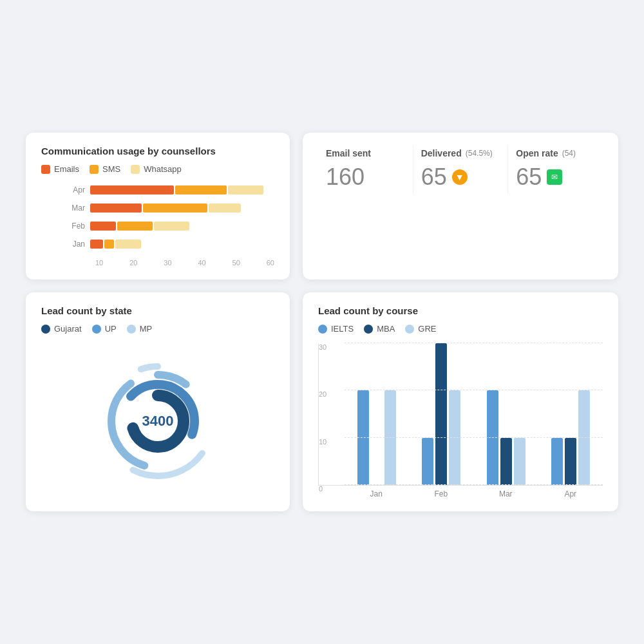 This screenshot has height=644, width=644. Describe the element at coordinates (555, 169) in the screenshot. I see `email-stat: Open rate(54)65✉` at that location.